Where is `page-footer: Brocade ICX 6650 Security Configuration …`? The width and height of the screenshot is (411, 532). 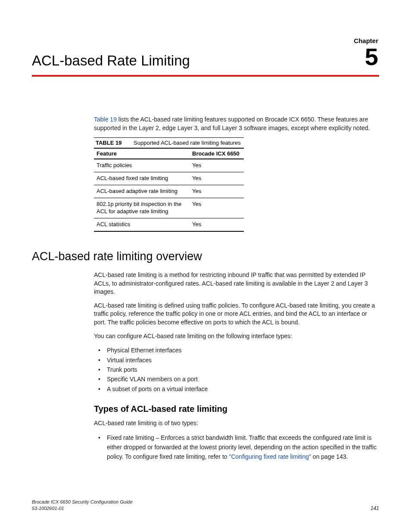 page-footer: Brocade ICX 6650 Security Configuration … is located at coordinates (206, 505).